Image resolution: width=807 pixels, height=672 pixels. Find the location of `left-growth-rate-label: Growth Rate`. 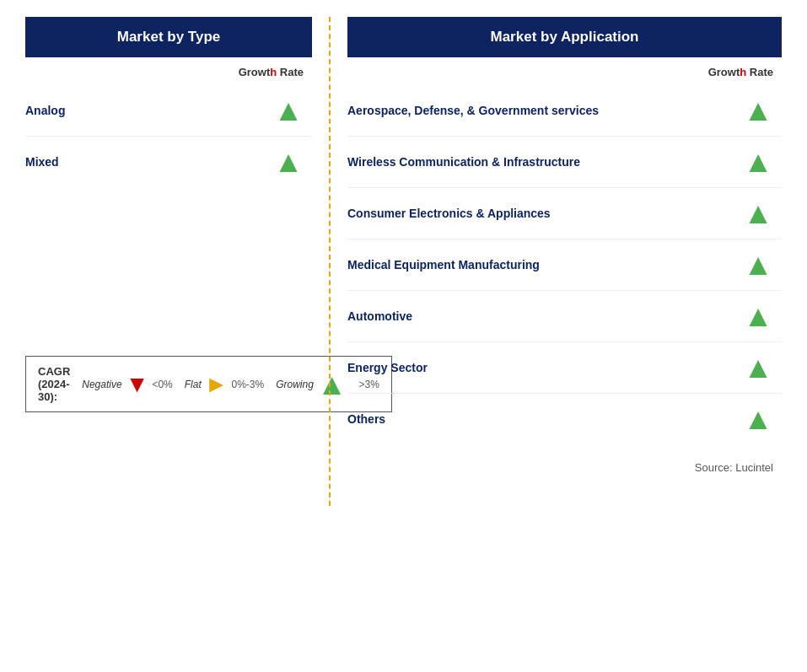

left-growth-rate-label: Growth Rate is located at coordinates (169, 73).